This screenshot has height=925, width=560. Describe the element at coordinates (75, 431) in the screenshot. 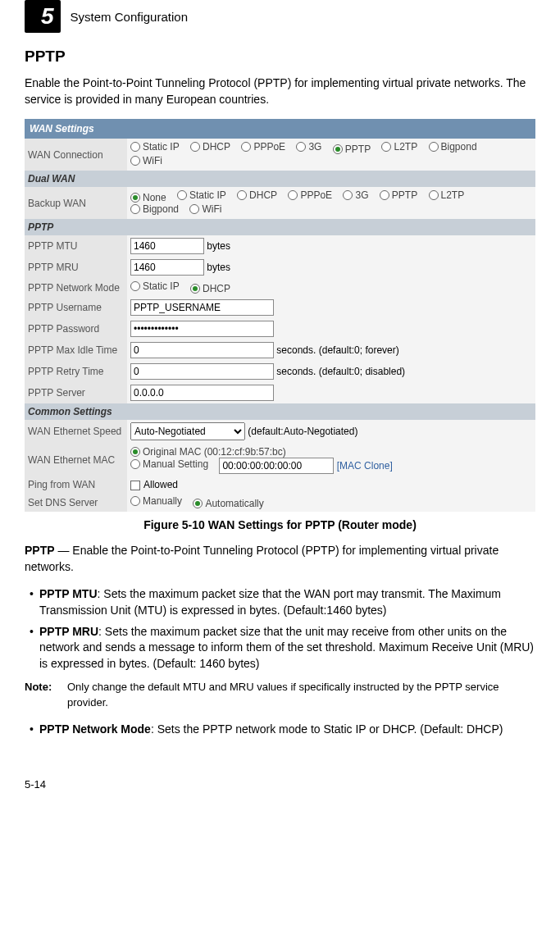

I see `wan-speed-label: WAN Ethernet Speed` at that location.